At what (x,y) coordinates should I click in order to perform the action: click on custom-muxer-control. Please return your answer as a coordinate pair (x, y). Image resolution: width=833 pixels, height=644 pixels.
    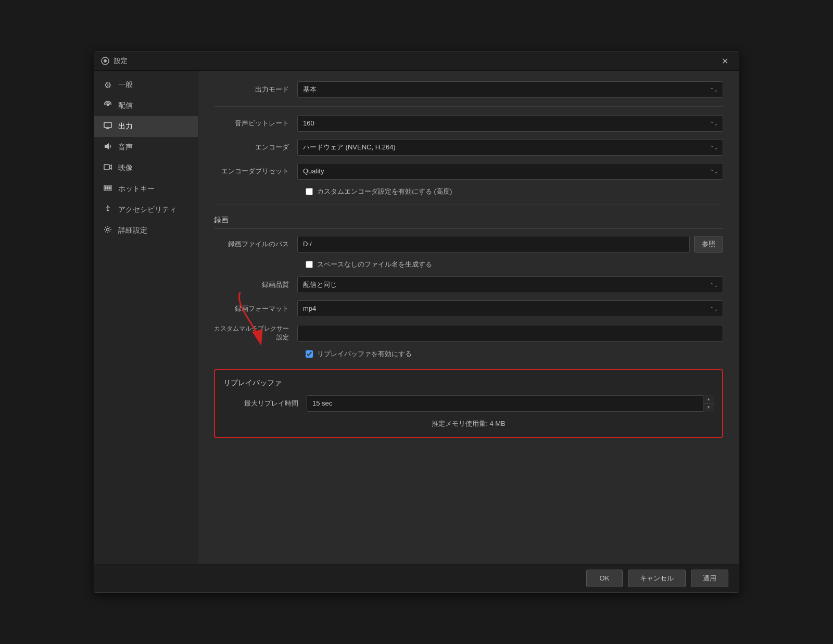
    Looking at the image, I should click on (510, 333).